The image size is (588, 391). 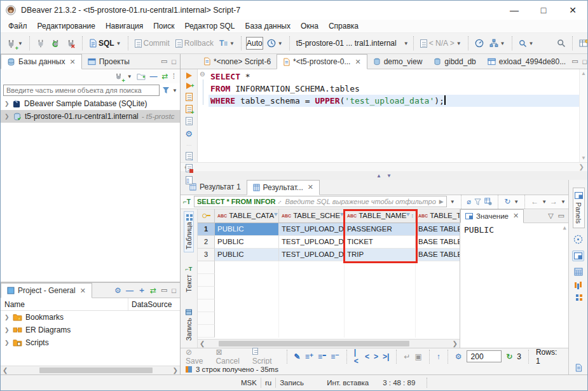 I want to click on menu-database: База данных, so click(x=268, y=26).